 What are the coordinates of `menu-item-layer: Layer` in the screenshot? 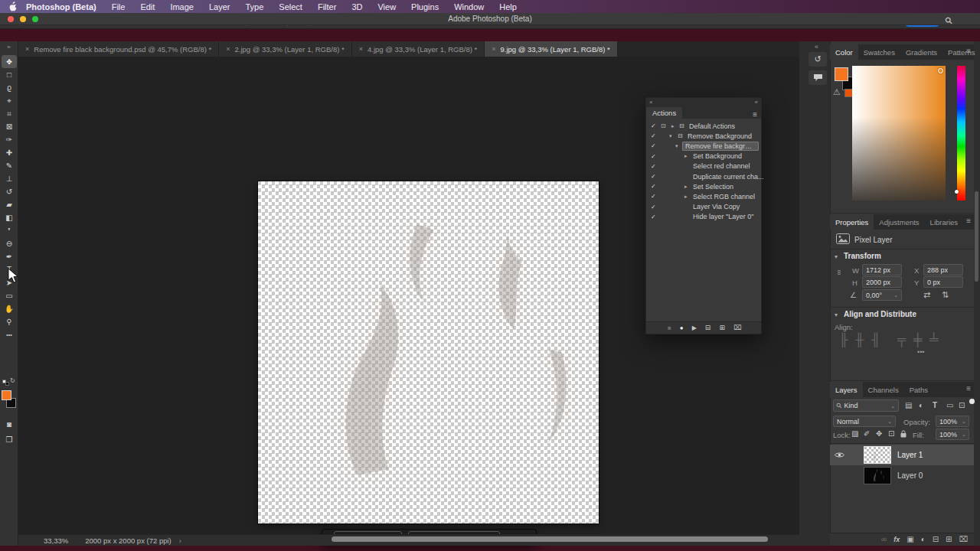 It's located at (220, 7).